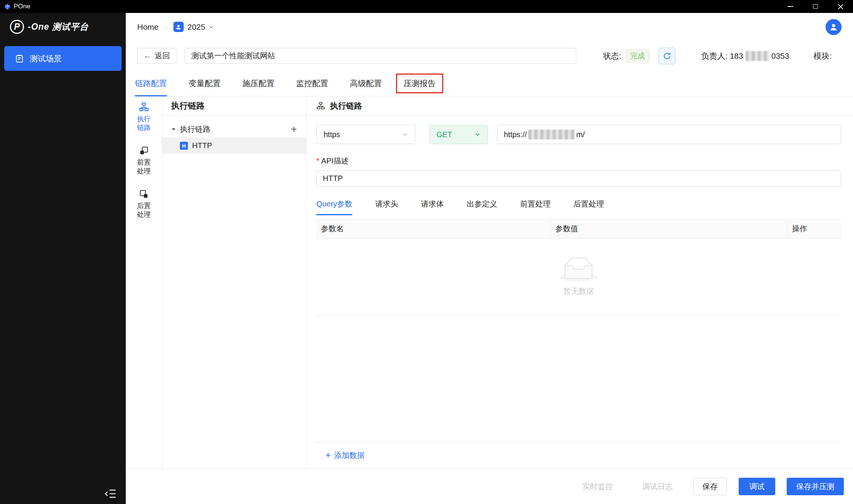 This screenshot has height=504, width=853. What do you see at coordinates (380, 56) in the screenshot?
I see `scene-name-input` at bounding box center [380, 56].